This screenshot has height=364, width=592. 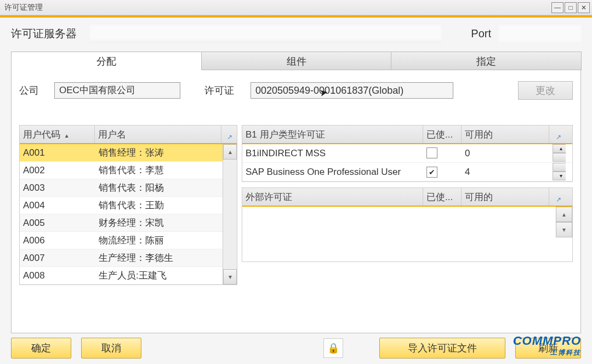 What do you see at coordinates (486, 61) in the screenshot?
I see `tab-assign: 指定` at bounding box center [486, 61].